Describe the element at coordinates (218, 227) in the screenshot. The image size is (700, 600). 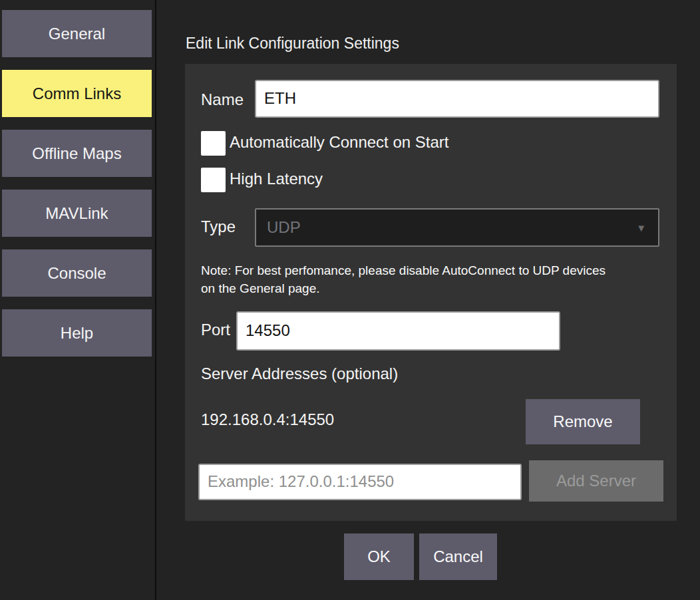
I see `type-label: Type` at that location.